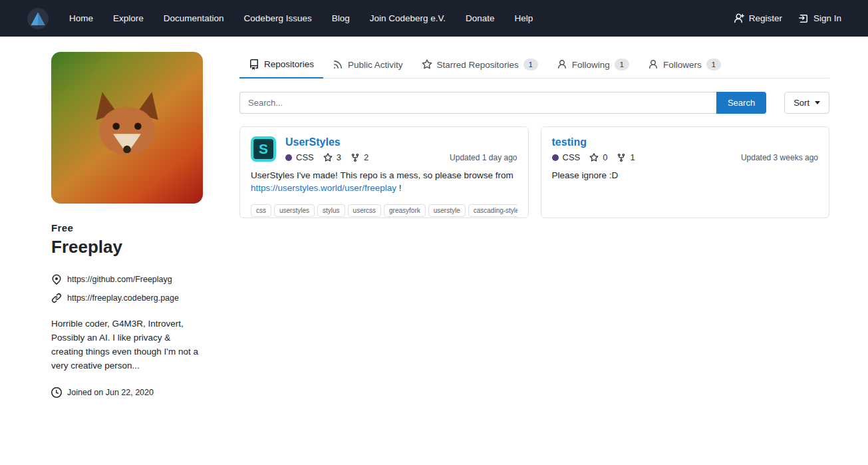 The width and height of the screenshot is (868, 465). Describe the element at coordinates (447, 210) in the screenshot. I see `topic-tag: userstyle` at that location.